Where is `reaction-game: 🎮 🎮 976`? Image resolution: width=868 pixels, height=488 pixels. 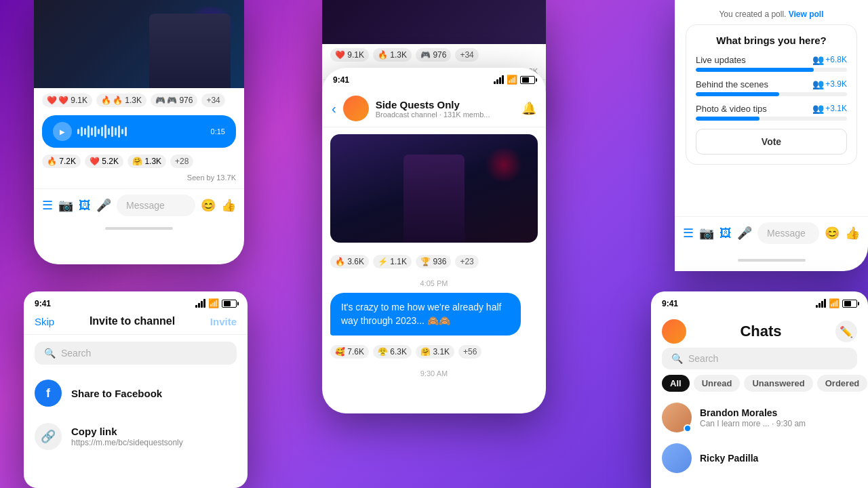
reaction-game: 🎮 🎮 976 is located at coordinates (174, 100).